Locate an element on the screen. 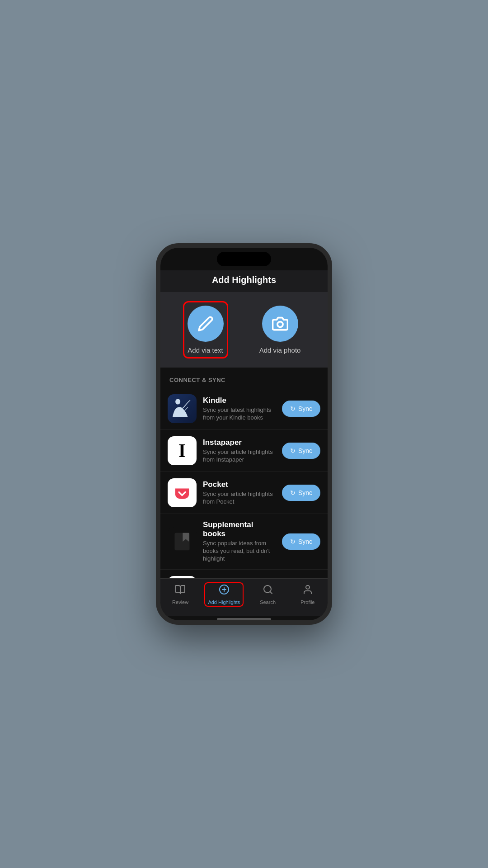 The image size is (488, 868). instapaper-name: Instapaper is located at coordinates (239, 443).